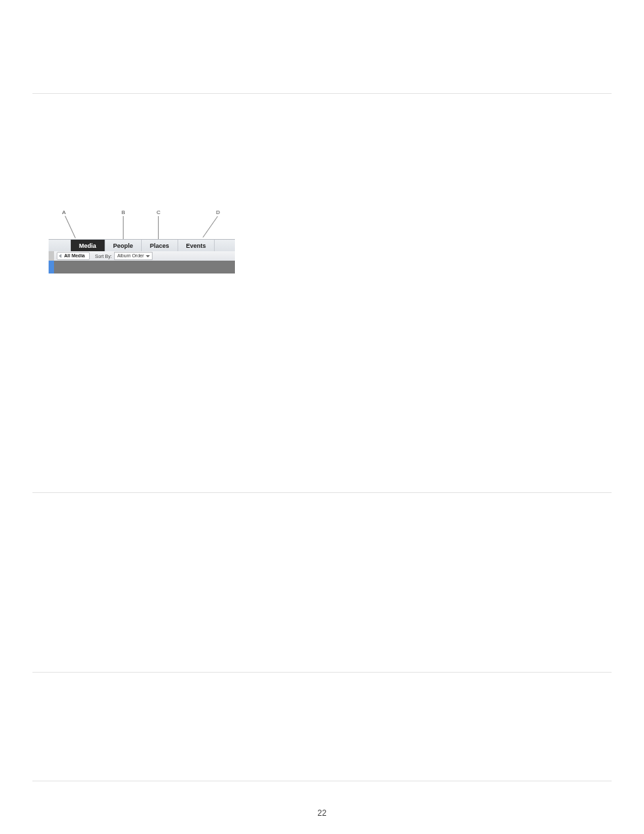 The image size is (644, 834). What do you see at coordinates (124, 246) in the screenshot?
I see `tab-people: People` at bounding box center [124, 246].